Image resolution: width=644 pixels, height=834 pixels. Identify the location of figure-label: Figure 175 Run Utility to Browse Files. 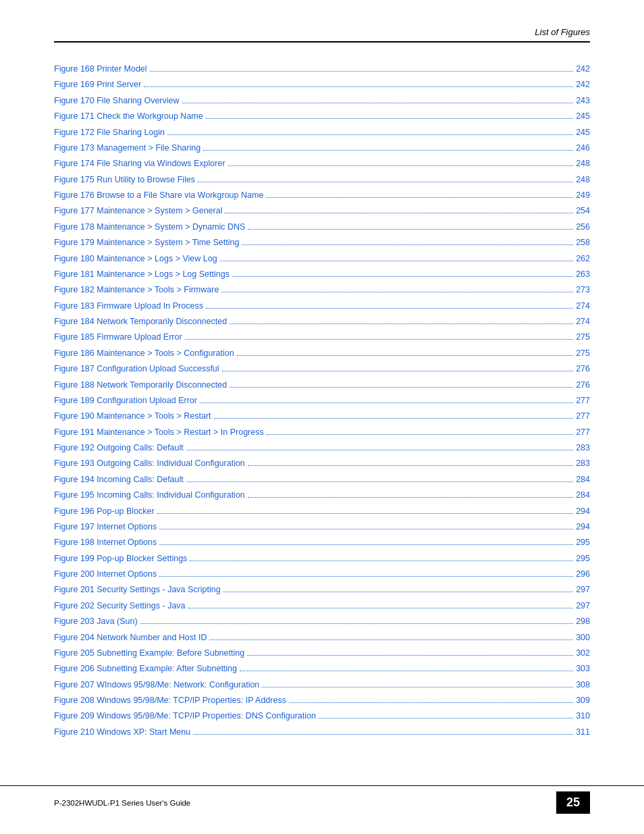
(124, 180).